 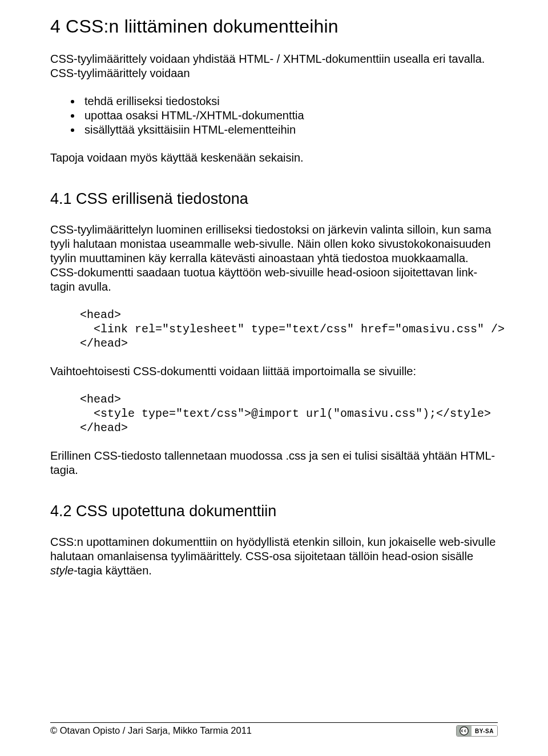 What do you see at coordinates (274, 115) in the screenshot?
I see `list-item: upottaa osaksi HTML-/XHTML-dokumenttia` at bounding box center [274, 115].